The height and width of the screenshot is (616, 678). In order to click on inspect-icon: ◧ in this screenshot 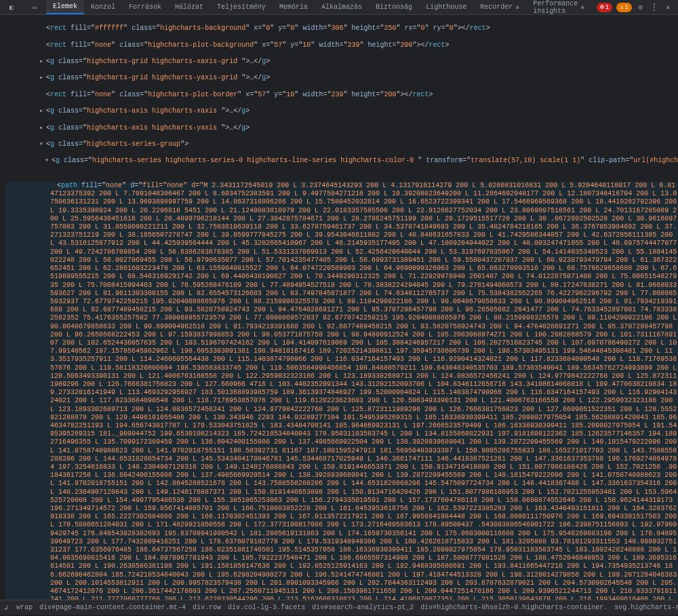, I will do `click(12, 7)`.